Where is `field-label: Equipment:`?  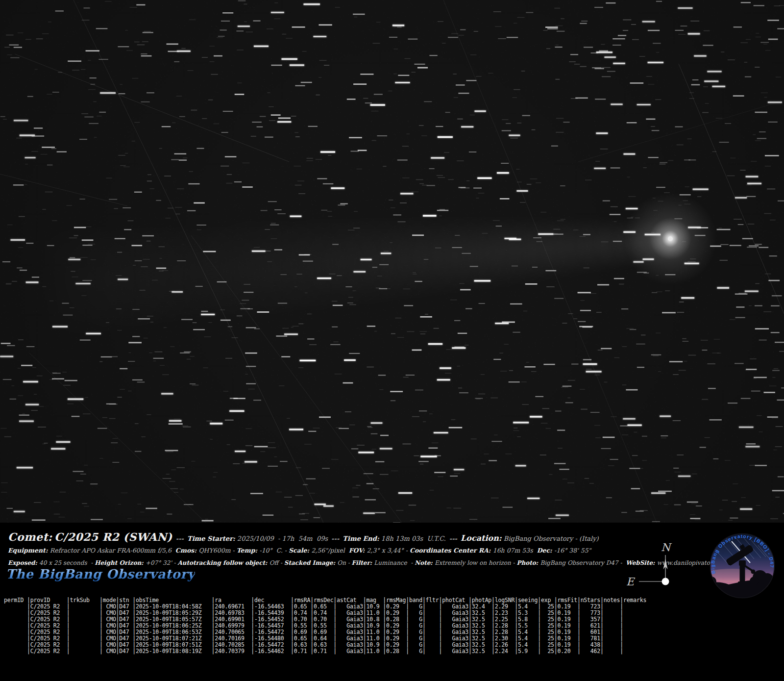 field-label: Equipment: is located at coordinates (29, 550).